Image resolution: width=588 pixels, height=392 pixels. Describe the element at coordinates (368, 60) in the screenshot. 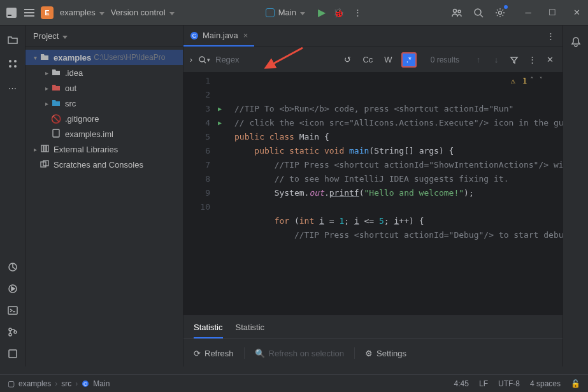

I see `match-case-button: Cc` at that location.